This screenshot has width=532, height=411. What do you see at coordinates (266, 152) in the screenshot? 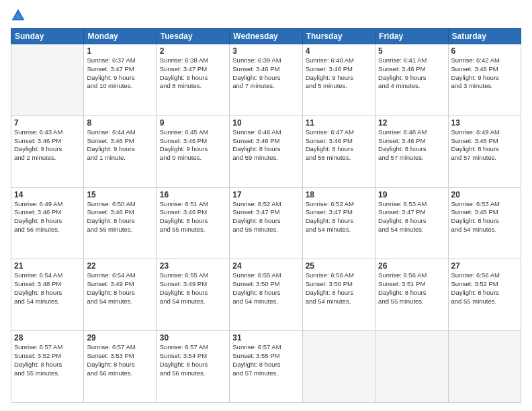
I see `calendar-cell: 10Sunrise: 6:46 AM Sunset: 3:46 PM Dayli…` at bounding box center [266, 152].